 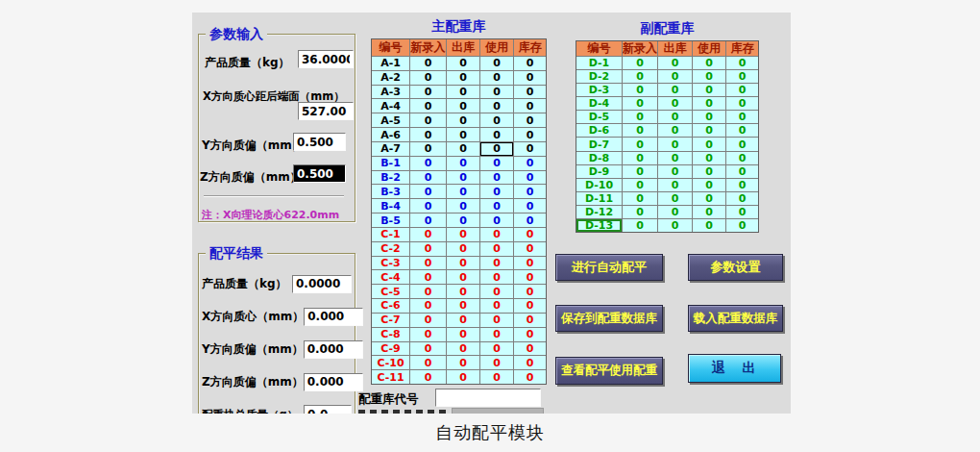 What do you see at coordinates (391, 335) in the screenshot?
I see `grid-cell: C-8` at bounding box center [391, 335].